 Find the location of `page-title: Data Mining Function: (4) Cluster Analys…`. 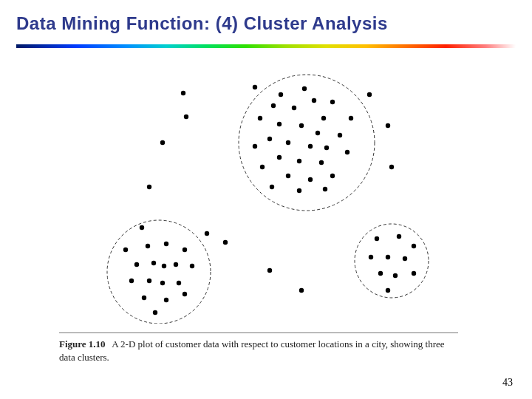

page-title: Data Mining Function: (4) Cluster Analys… is located at coordinates (266, 17).